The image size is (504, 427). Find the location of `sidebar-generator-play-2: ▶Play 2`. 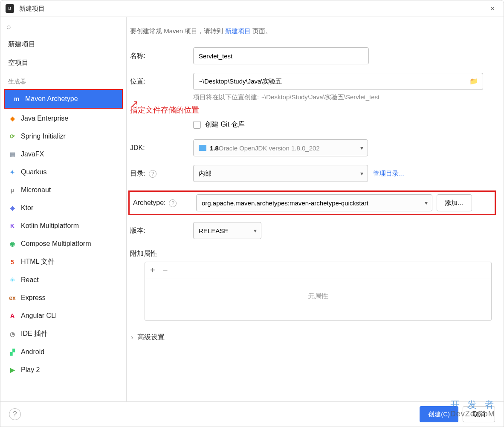

sidebar-generator-play-2: ▶Play 2 is located at coordinates (63, 370).